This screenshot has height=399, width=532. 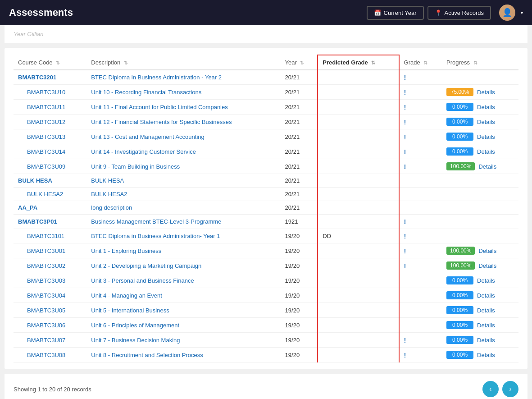 What do you see at coordinates (183, 62) in the screenshot?
I see `col-description: Description ⇅` at bounding box center [183, 62].